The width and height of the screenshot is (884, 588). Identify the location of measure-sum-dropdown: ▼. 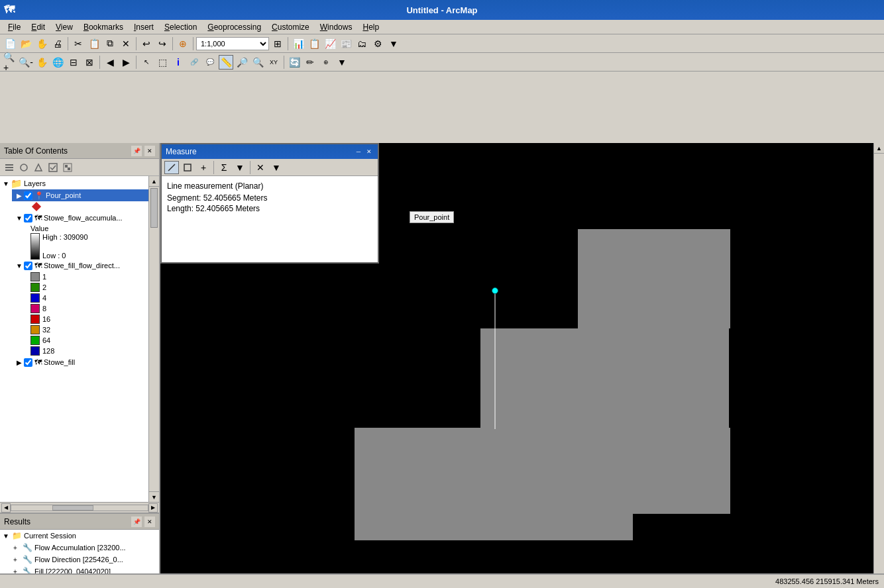
(240, 168).